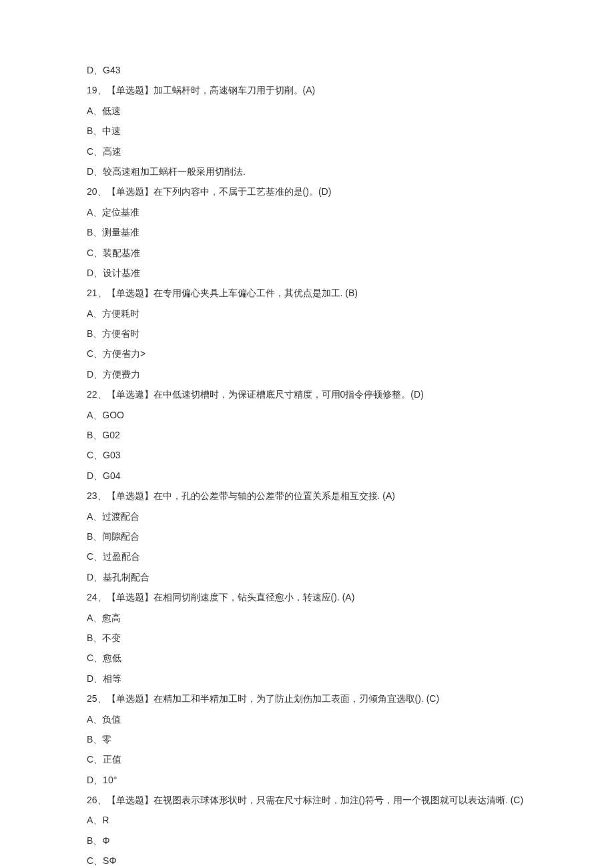 This screenshot has width=614, height=868. What do you see at coordinates (307, 415) in the screenshot?
I see `answer-option: A、GOO` at bounding box center [307, 415].